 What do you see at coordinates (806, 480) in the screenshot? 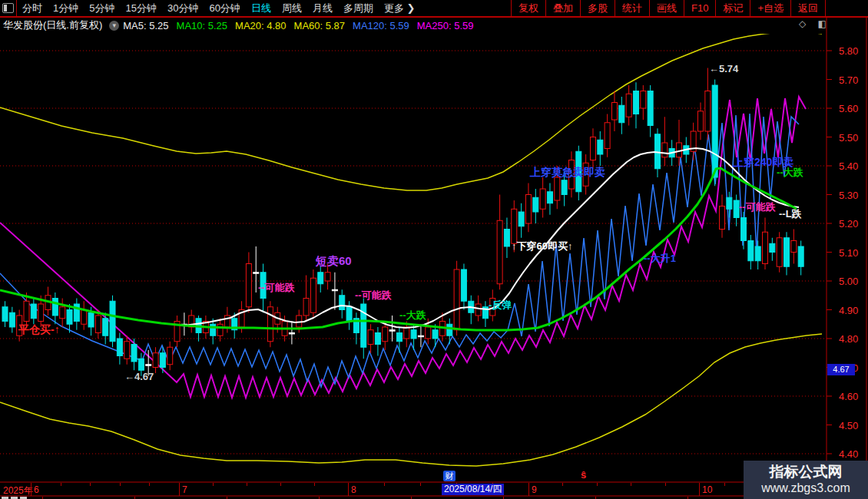
I see `watermark: 指标公式网 www.zbgs3.com` at bounding box center [806, 480].